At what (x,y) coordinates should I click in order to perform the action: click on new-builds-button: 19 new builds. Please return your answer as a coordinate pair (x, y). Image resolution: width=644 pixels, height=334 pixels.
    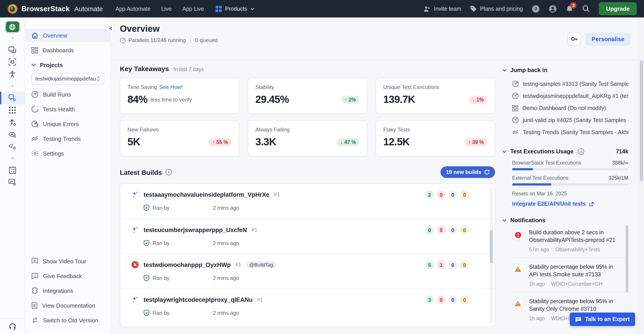
    Looking at the image, I should click on (468, 172).